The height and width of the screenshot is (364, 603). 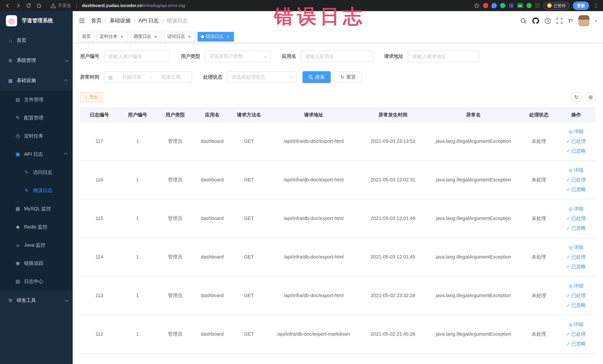 I want to click on gear-icon: ⚙, so click(x=10, y=60).